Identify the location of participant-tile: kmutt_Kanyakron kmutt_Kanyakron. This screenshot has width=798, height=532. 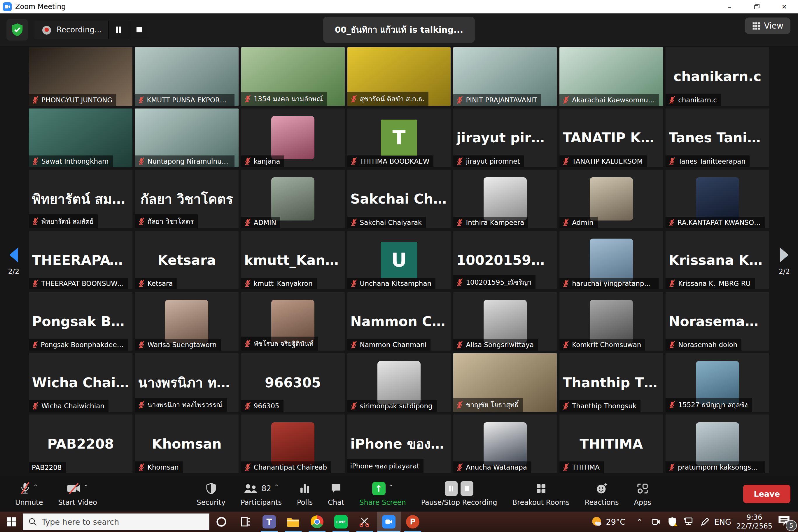
(293, 261).